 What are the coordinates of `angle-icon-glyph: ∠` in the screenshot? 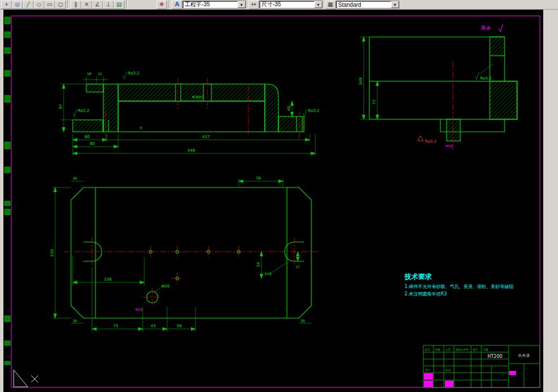 It's located at (98, 5).